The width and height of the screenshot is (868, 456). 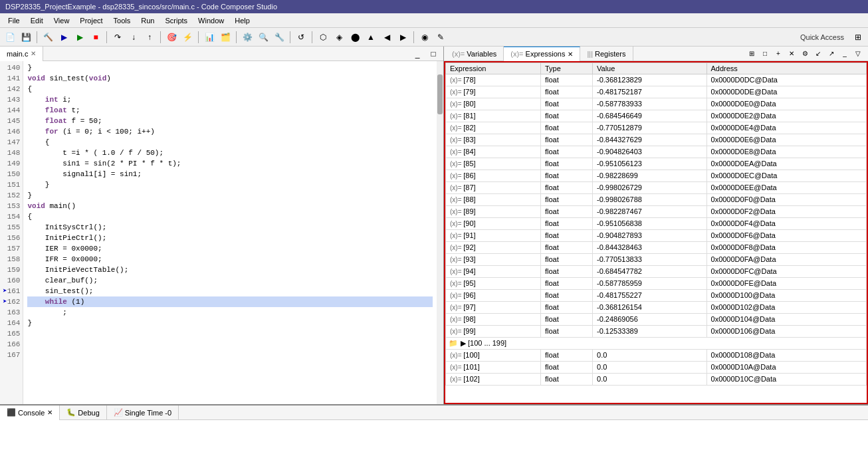 What do you see at coordinates (176, 21) in the screenshot?
I see `menu-scripts: Scripts` at bounding box center [176, 21].